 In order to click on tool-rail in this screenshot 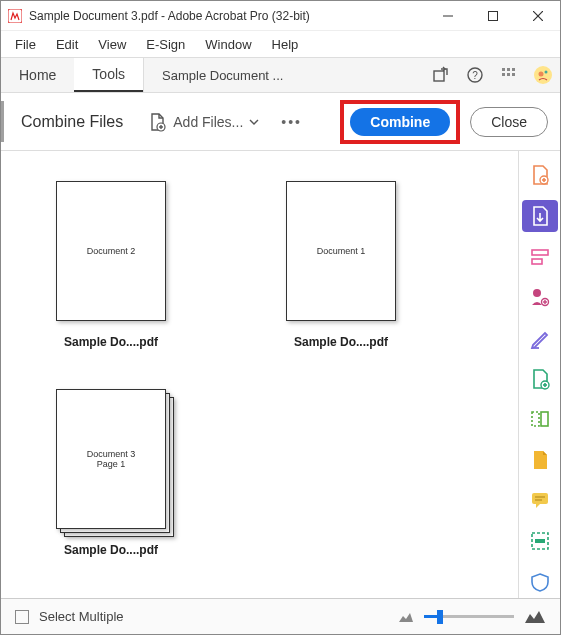, I will do `click(539, 374)`.